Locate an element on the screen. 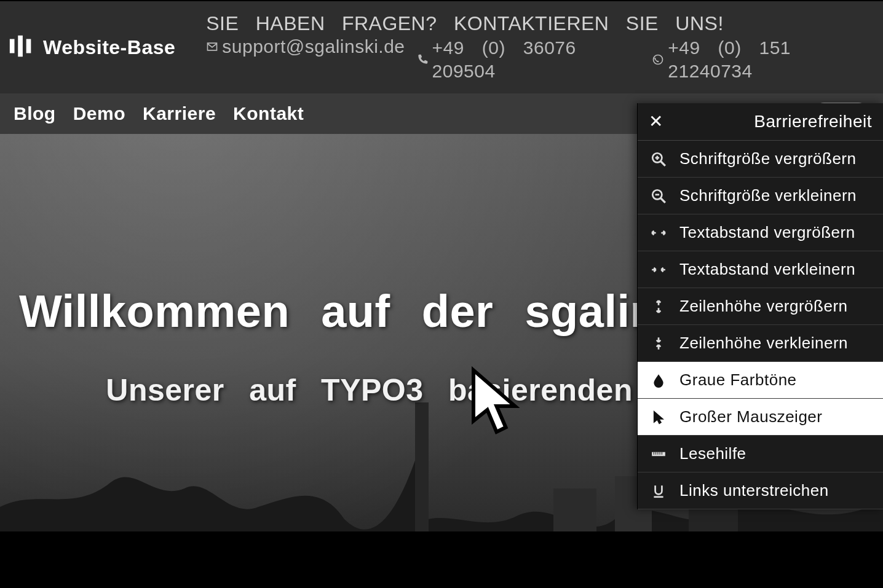 The height and width of the screenshot is (588, 883). accessibility-option-label: Schriftgröße verkleinern is located at coordinates (776, 195).